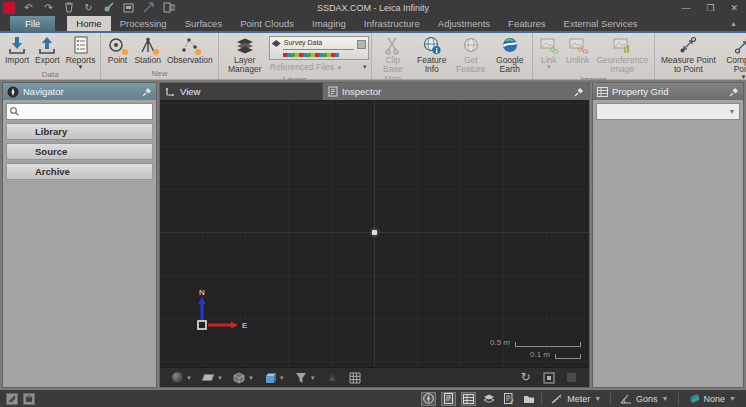 The height and width of the screenshot is (407, 746). What do you see at coordinates (86, 112) in the screenshot?
I see `search-input` at bounding box center [86, 112].